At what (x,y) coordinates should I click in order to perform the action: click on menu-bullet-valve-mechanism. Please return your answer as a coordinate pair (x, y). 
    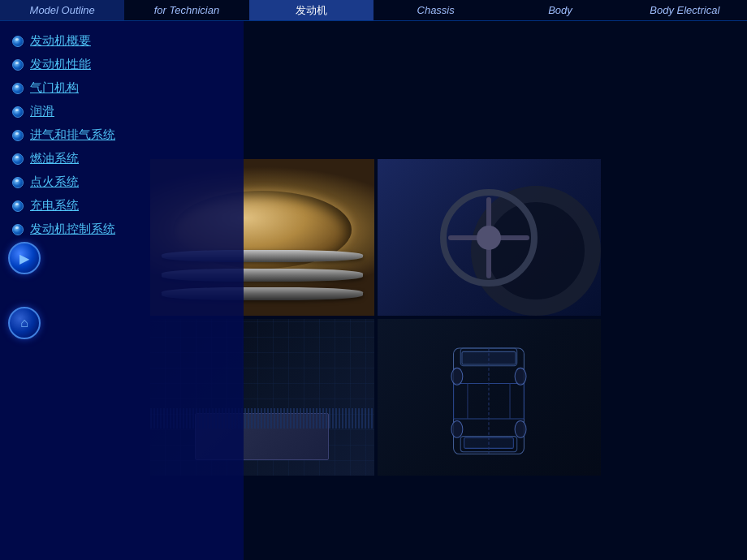
    Looking at the image, I should click on (18, 88).